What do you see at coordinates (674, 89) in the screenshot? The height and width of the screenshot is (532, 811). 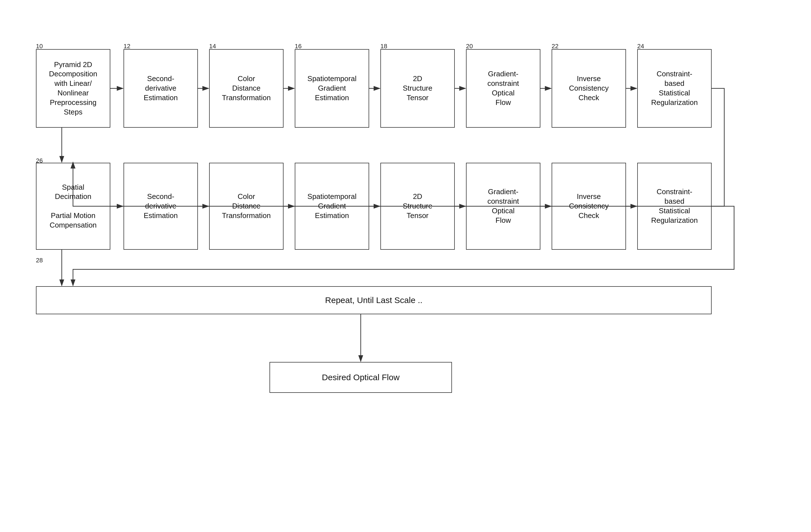 I see `box-constraint-1: Constraint-basedStatisticalRegularizatio…` at bounding box center [674, 89].